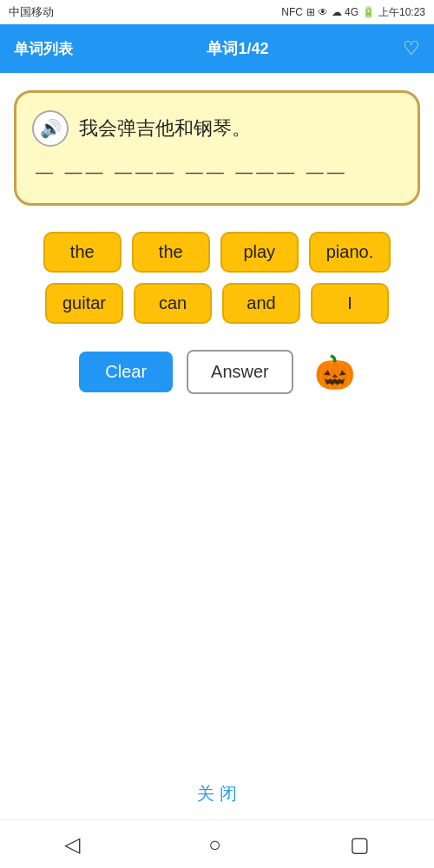  I want to click on word-button-piano: piano., so click(351, 252).